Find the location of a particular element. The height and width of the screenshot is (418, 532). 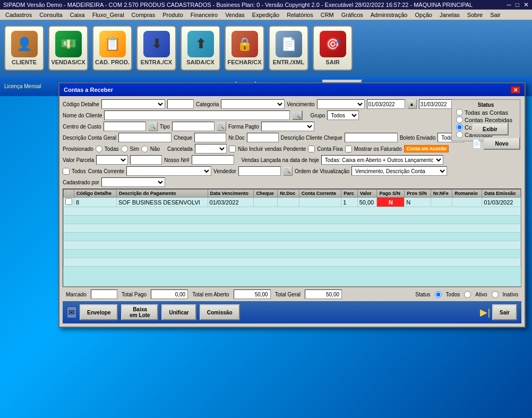

forma-pagto-select is located at coordinates (288, 126).